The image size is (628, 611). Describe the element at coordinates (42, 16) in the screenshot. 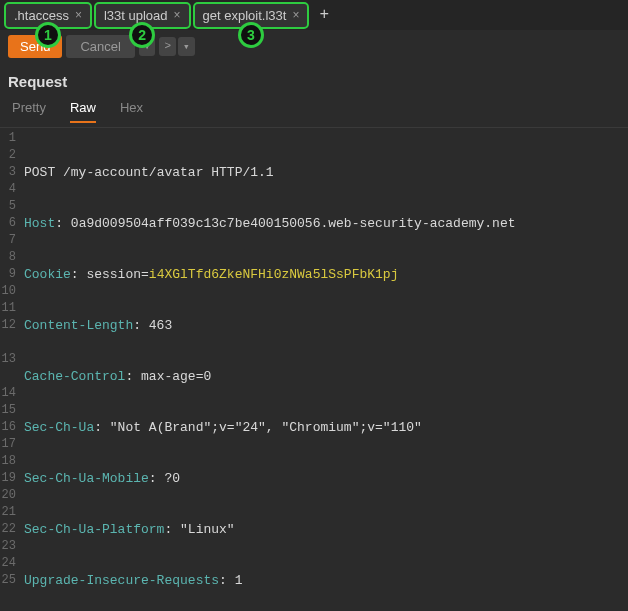

I see `tab-label: .htaccess` at that location.